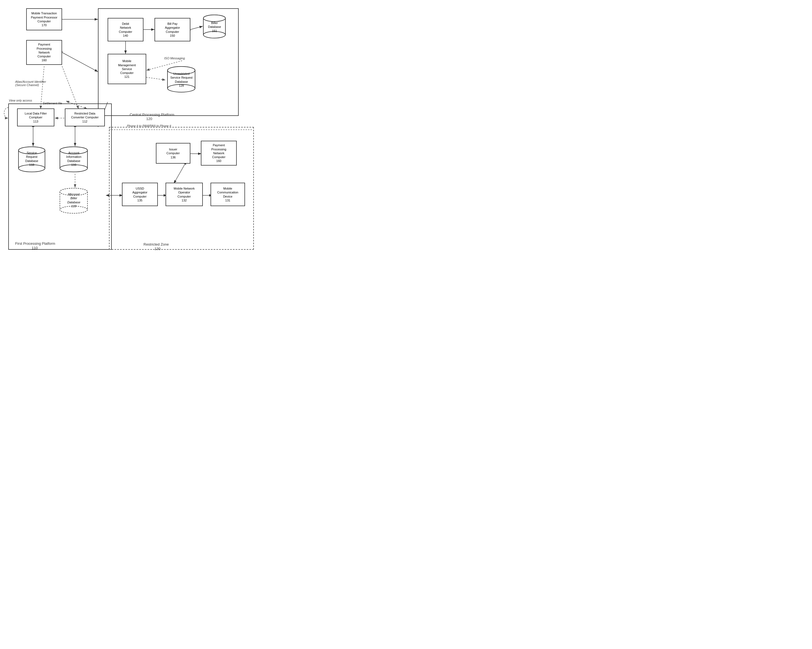 This screenshot has width=812, height=649. I want to click on biller-db-node: BillerDatabase151, so click(215, 26).